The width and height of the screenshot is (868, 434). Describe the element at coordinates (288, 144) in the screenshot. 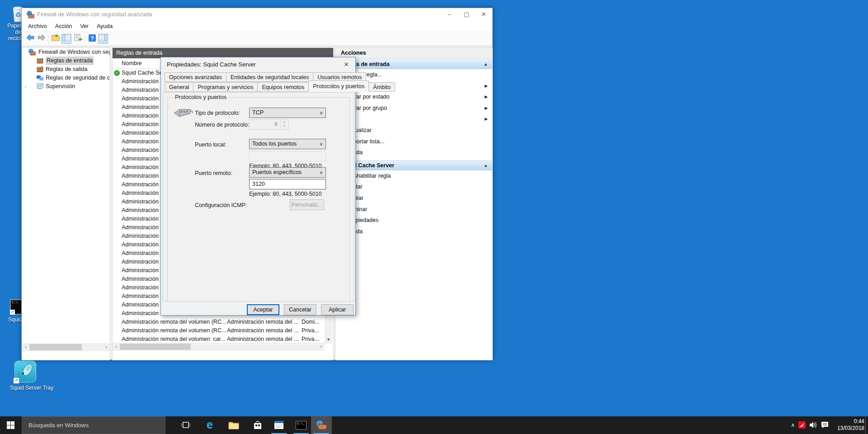

I see `local-port-dropdown: Todos los puertos ∨` at that location.